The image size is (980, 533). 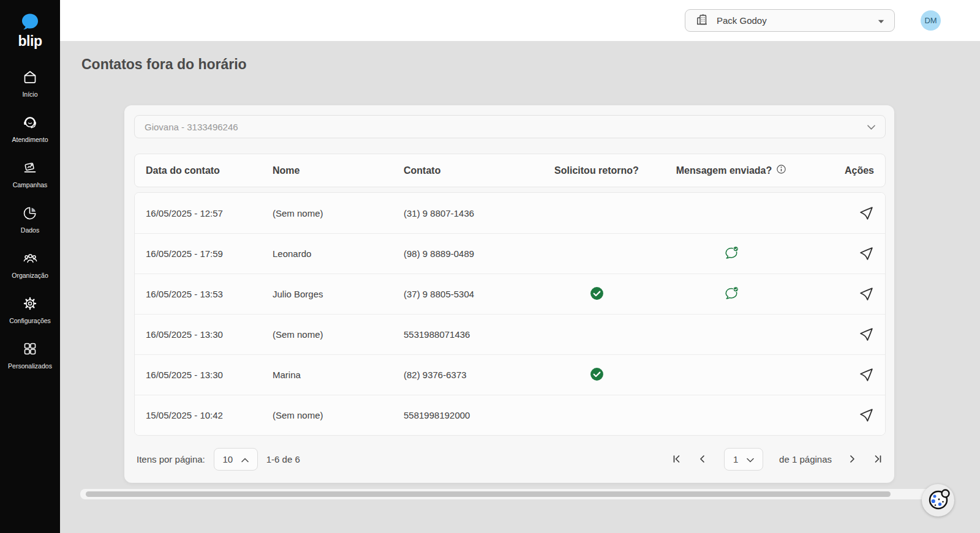 I want to click on pagination-bar: Itens por página: 10 1-6 de 6 1, so click(x=510, y=459).